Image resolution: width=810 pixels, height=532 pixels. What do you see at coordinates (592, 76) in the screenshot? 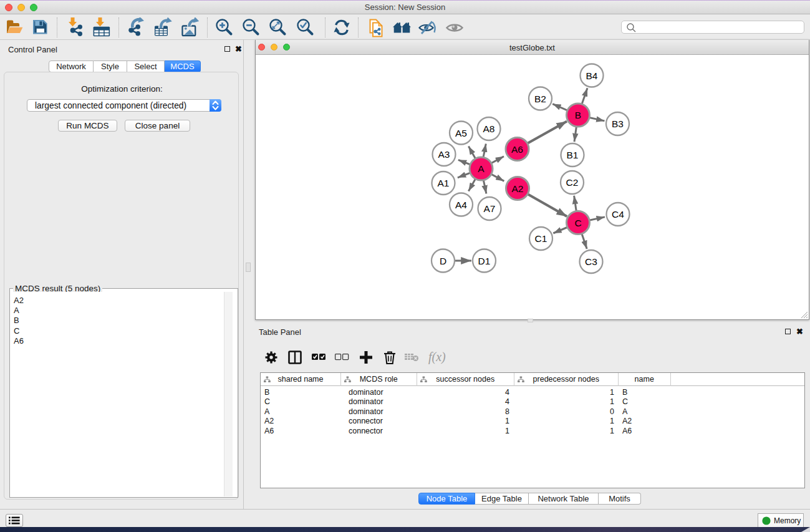
I see `svg-text: B4` at bounding box center [592, 76].